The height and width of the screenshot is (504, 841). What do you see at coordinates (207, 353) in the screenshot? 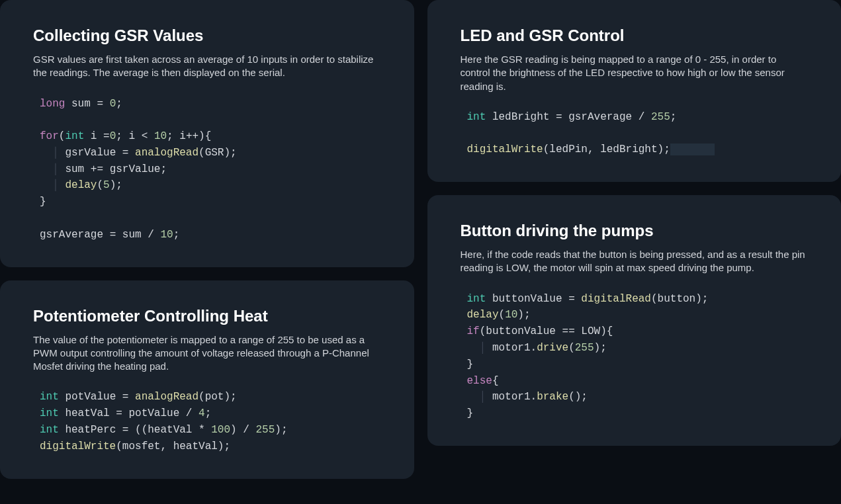
I see `card-desc: The value of the potentiometer is mapped…` at bounding box center [207, 353].